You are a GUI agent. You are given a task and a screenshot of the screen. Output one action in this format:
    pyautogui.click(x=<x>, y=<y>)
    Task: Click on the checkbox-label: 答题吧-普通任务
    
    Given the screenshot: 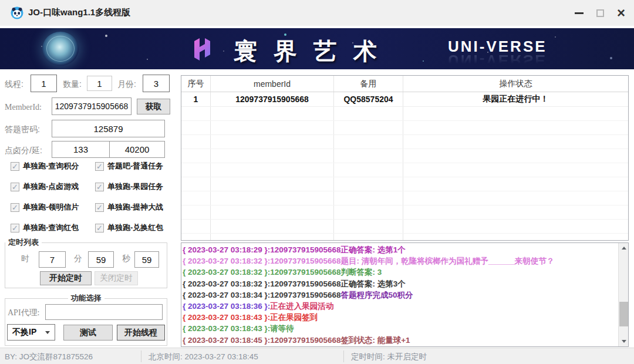 What is the action you would take?
    pyautogui.click(x=135, y=166)
    